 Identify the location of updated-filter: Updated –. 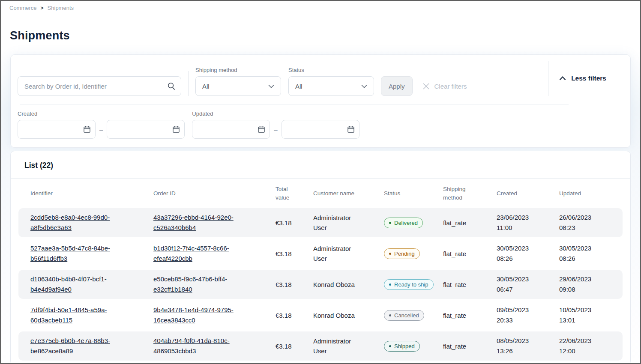
(276, 125).